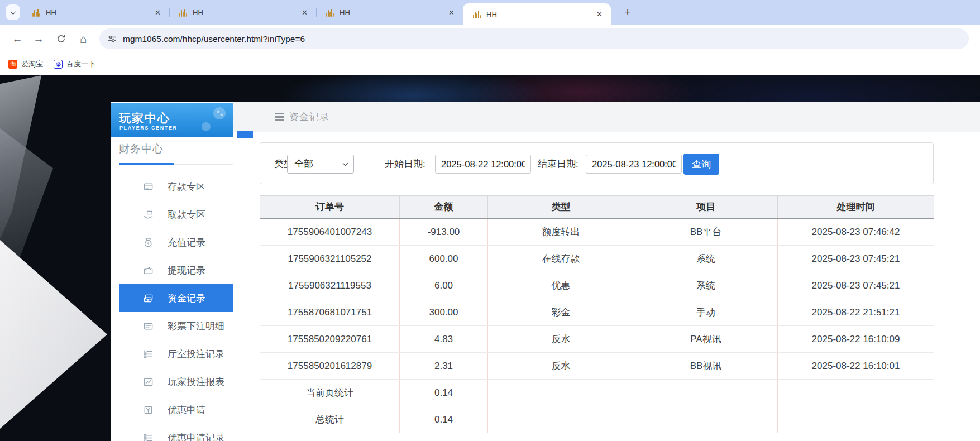 The image size is (980, 441). What do you see at coordinates (196, 437) in the screenshot?
I see `sidebar-item-label: 优惠申请记录` at bounding box center [196, 437].